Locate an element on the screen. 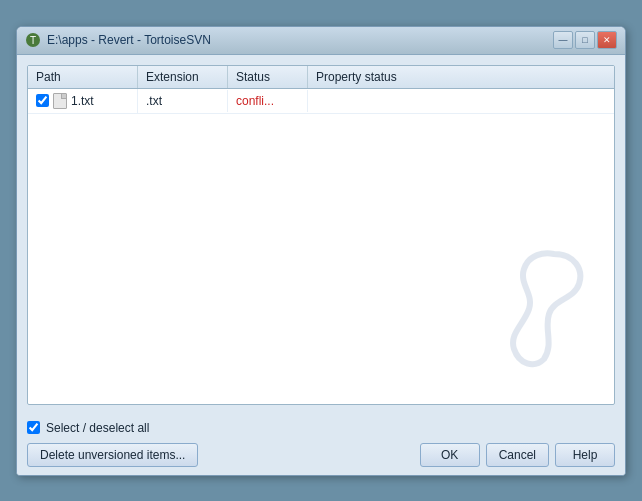 The height and width of the screenshot is (501, 642). col-header-path: Path is located at coordinates (83, 77).